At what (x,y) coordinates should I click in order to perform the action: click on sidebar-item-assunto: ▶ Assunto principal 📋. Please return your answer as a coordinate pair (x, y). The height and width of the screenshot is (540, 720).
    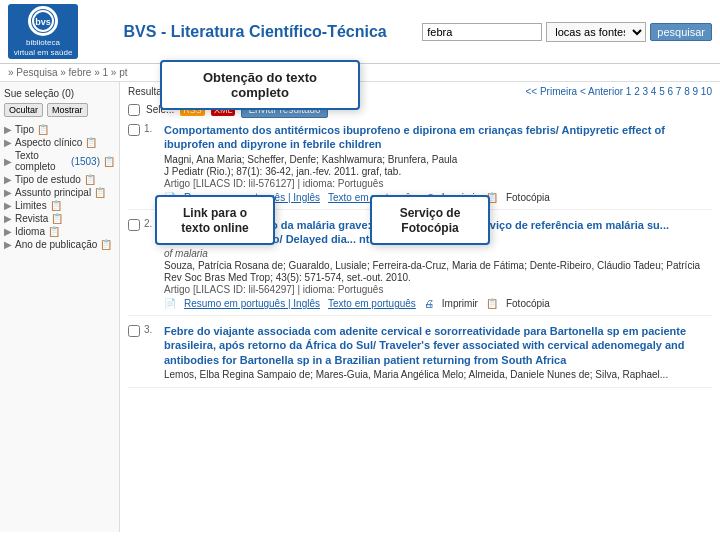
    Looking at the image, I should click on (60, 192).